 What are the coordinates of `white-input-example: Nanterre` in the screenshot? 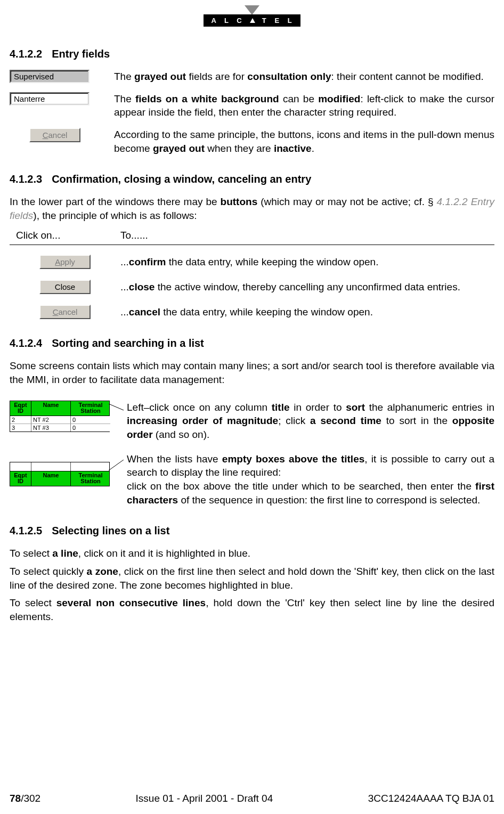 It's located at (50, 99).